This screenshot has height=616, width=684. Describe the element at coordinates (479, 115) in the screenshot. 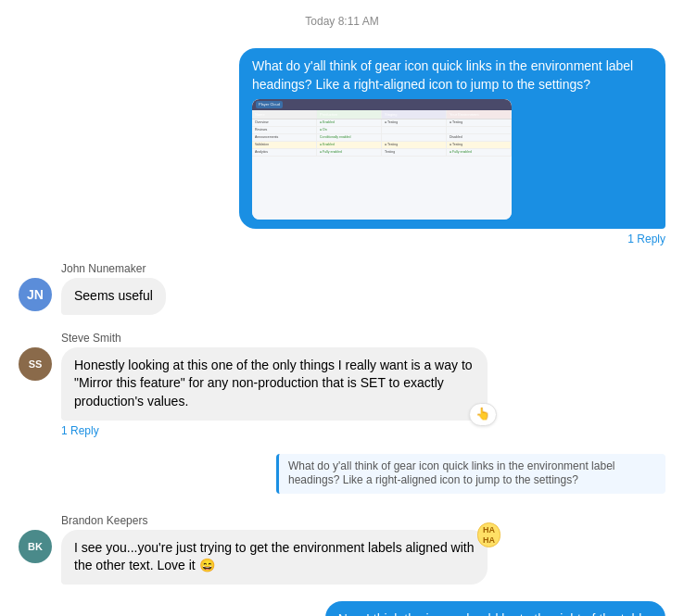

I see `col-env: Your Environment` at that location.